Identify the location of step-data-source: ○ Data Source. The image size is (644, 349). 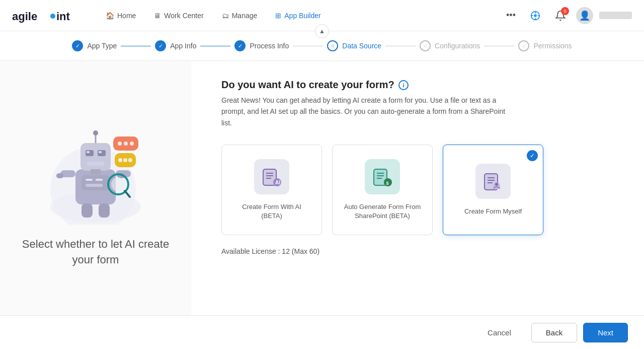
(354, 46).